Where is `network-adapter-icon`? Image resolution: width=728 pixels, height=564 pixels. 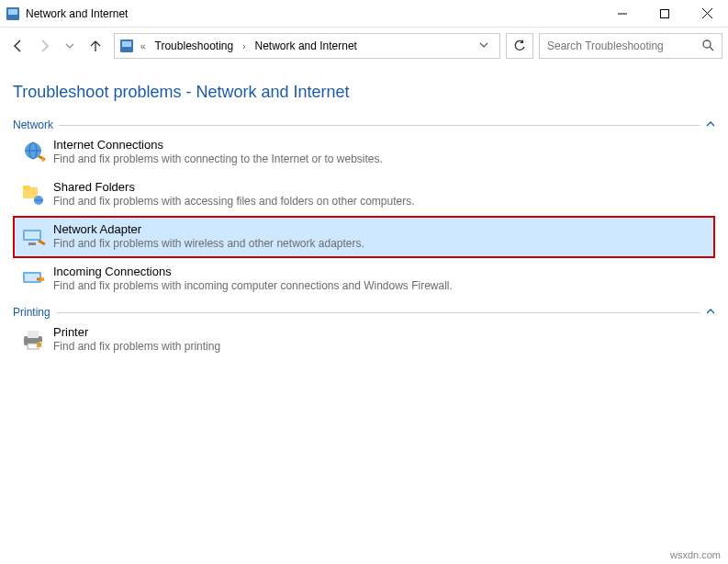 network-adapter-icon is located at coordinates (33, 237).